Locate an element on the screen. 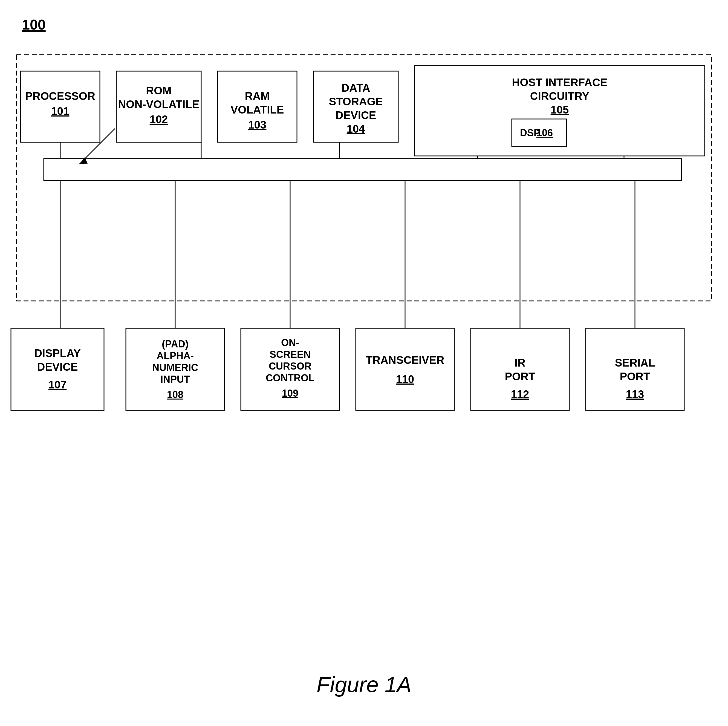  svg-text: SCREEN is located at coordinates (290, 354).